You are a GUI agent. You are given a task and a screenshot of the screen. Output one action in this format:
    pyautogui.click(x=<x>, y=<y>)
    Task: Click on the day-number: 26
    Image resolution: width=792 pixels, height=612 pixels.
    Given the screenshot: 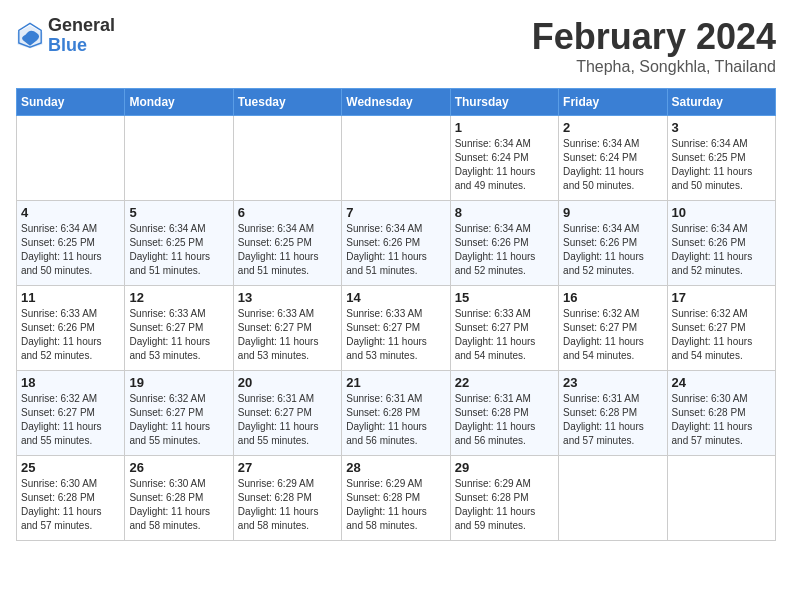 What is the action you would take?
    pyautogui.click(x=178, y=468)
    